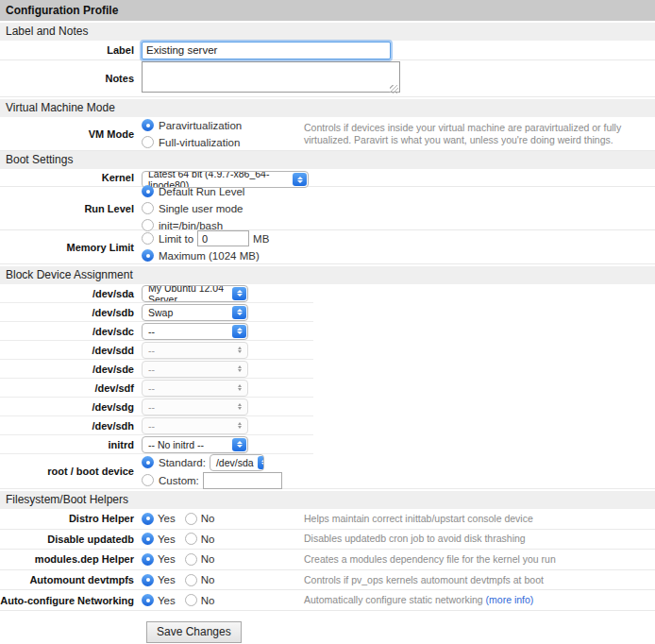  I want to click on device-select-value: Swap, so click(160, 313).